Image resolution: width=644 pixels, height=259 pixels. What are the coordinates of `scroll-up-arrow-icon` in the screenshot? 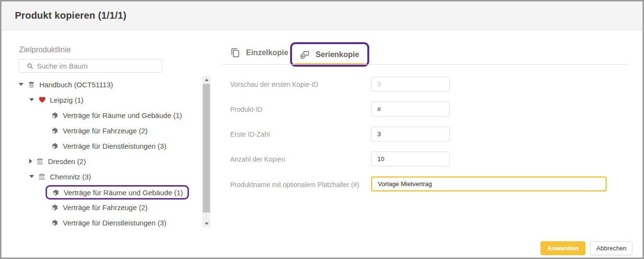 It's located at (206, 80).